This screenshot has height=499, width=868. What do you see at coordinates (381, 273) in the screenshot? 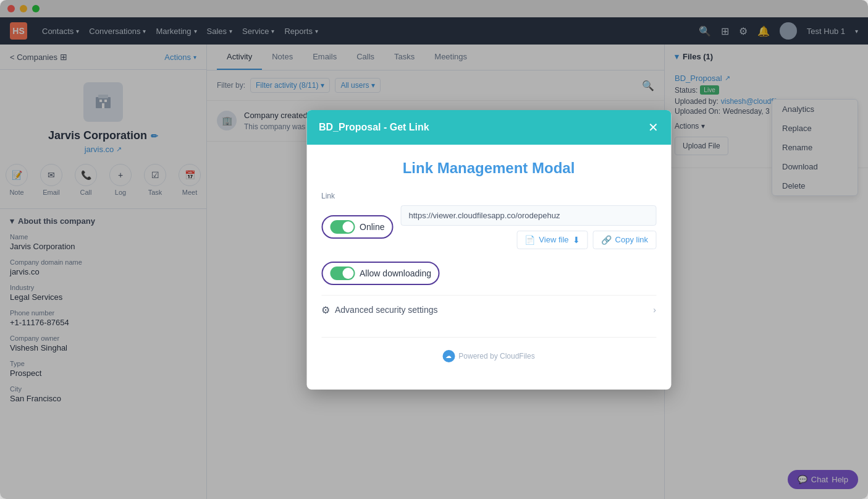
I see `allow-download-toggle-container: Allow downloading` at bounding box center [381, 273].